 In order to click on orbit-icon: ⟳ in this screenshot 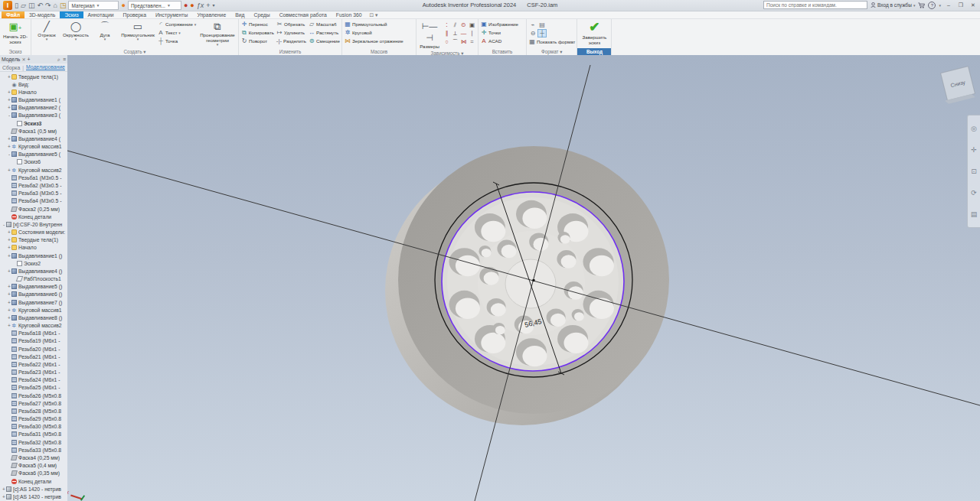, I will do `click(974, 193)`.